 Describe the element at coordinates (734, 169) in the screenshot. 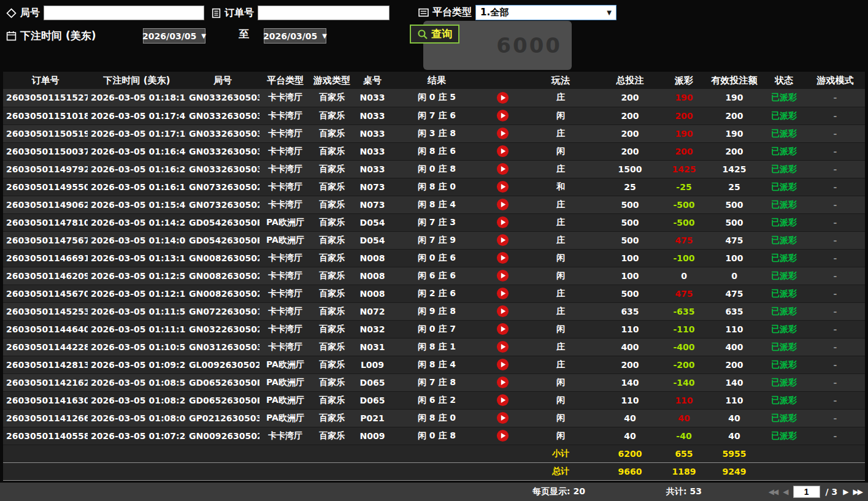

I see `cell-valid-bet: 1425` at that location.